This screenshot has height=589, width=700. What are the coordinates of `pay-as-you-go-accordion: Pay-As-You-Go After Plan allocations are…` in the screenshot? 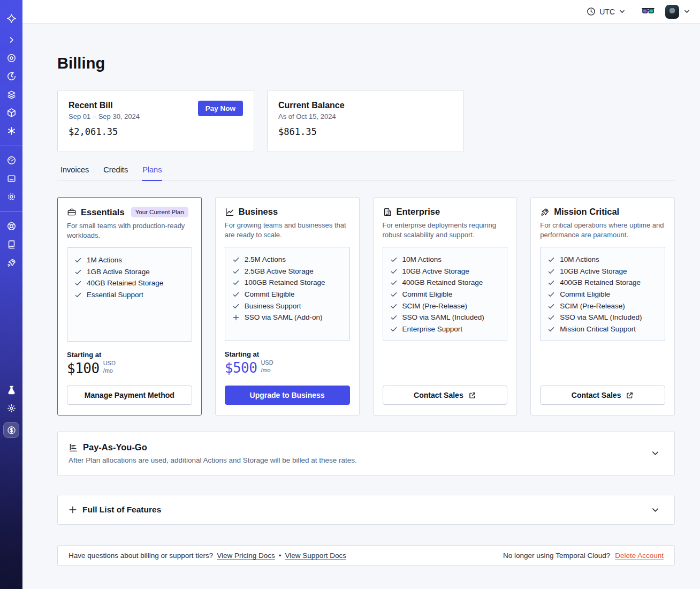 It's located at (366, 454).